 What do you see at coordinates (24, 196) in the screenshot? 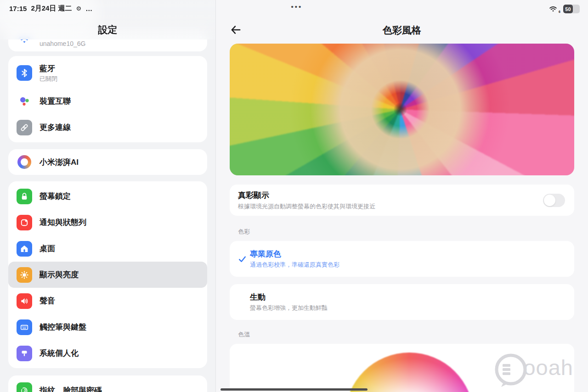
I see `lock-icon` at bounding box center [24, 196].